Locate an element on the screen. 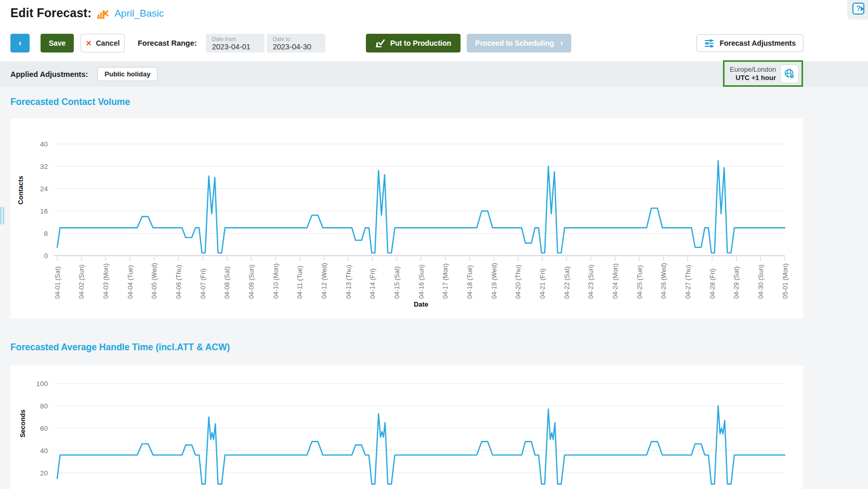 This screenshot has width=868, height=489. cancel-button: ✕ Cancel is located at coordinates (103, 43).